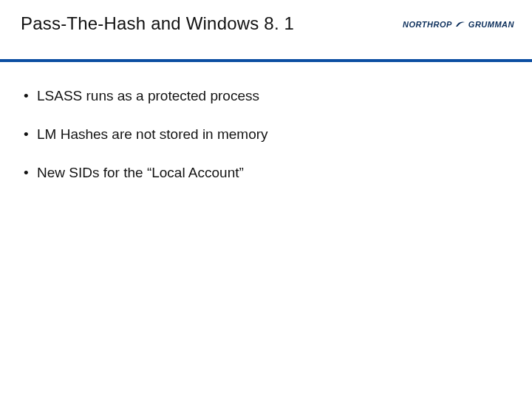  What do you see at coordinates (458, 24) in the screenshot?
I see `company-logo: NORTHROP GRUMMAN` at bounding box center [458, 24].